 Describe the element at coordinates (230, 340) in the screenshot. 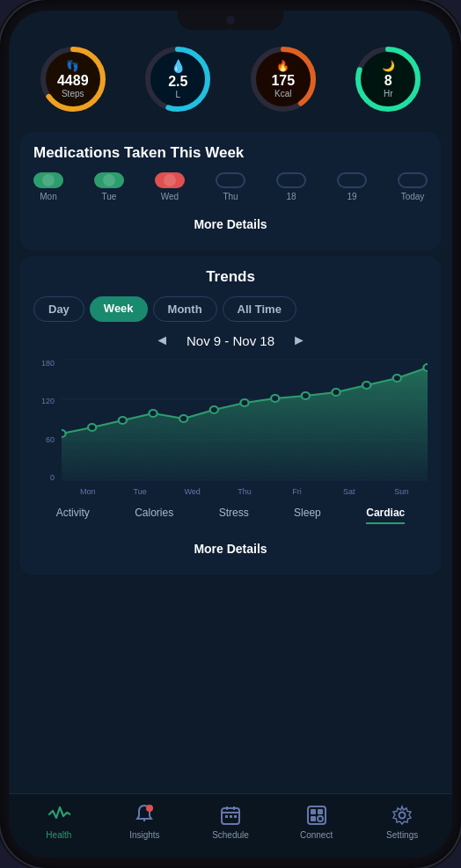

I see `date-navigation: ◄ Nov 9 - Nov 18 ►` at that location.